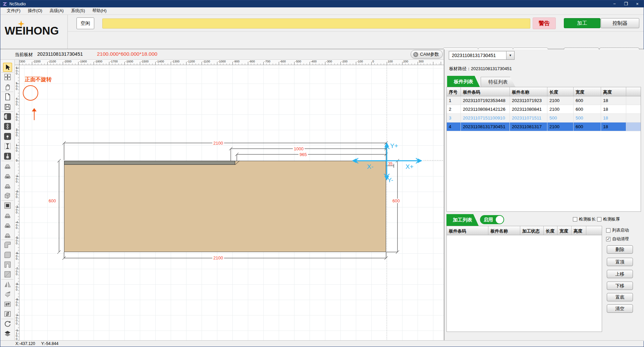  Describe the element at coordinates (491, 68) in the screenshot. I see `board-path-value: 20231108131730451` at that location.